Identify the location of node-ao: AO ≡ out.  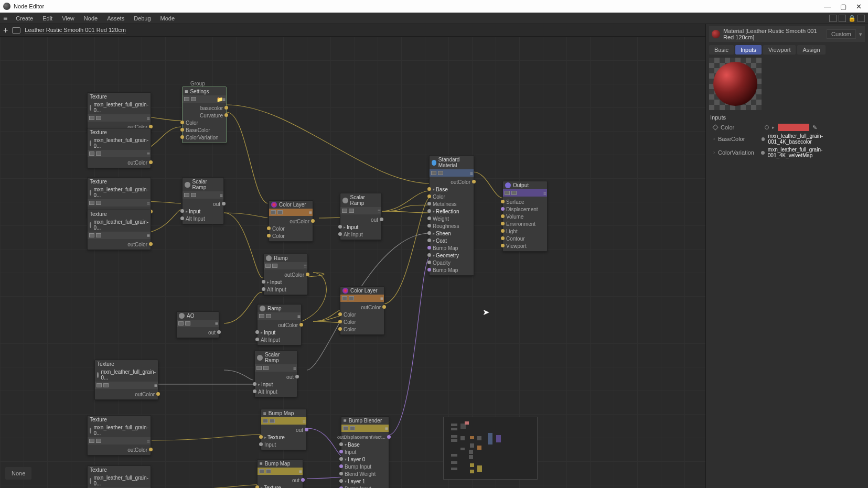
(198, 325).